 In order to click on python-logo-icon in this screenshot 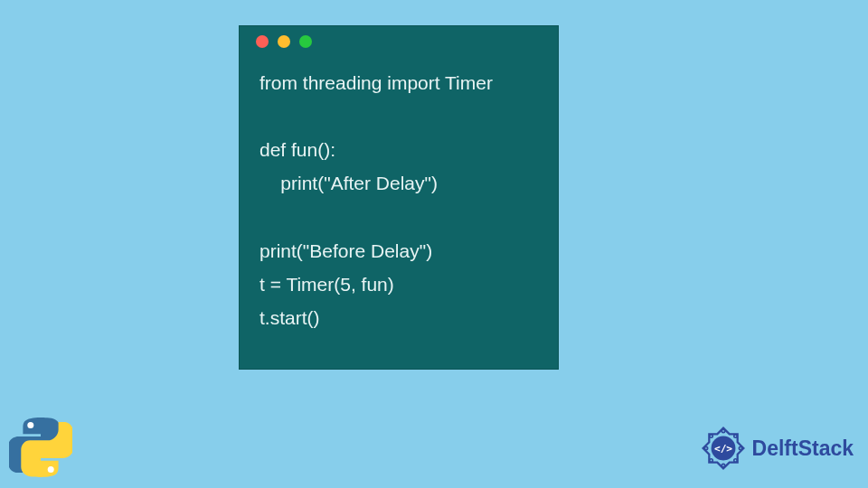, I will do `click(41, 447)`.